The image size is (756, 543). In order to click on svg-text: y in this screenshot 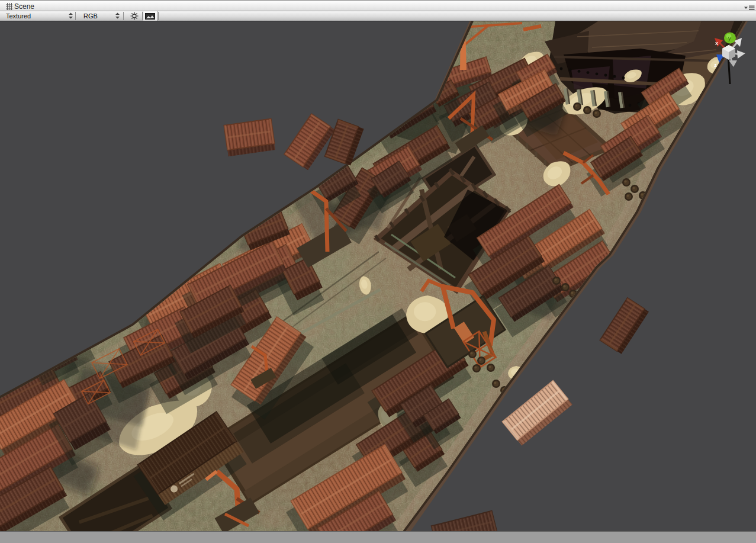, I will do `click(729, 38)`.